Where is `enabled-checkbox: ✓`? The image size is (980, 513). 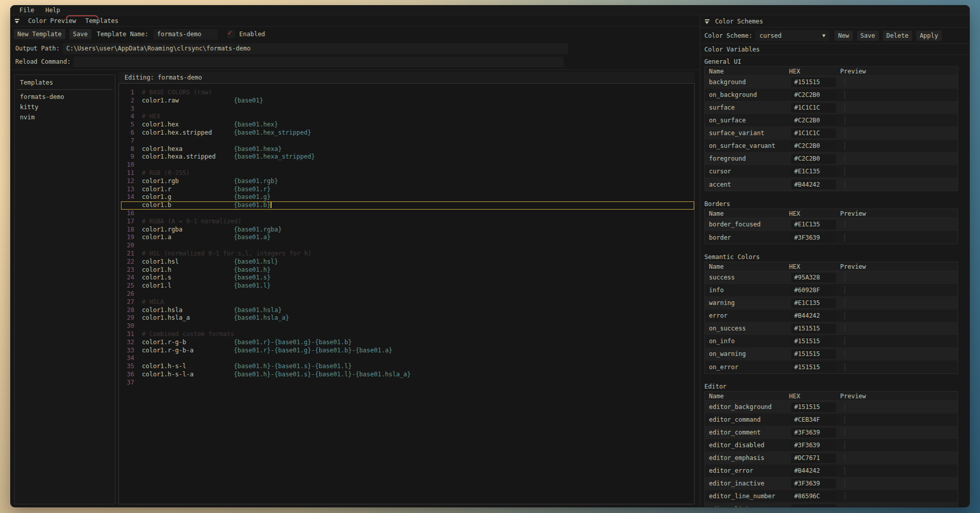 enabled-checkbox: ✓ is located at coordinates (231, 34).